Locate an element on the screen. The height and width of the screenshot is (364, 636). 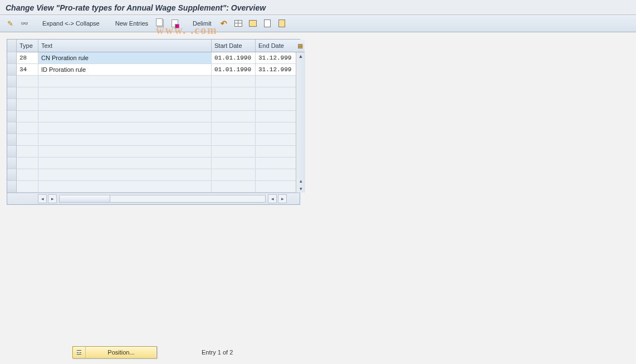
scroll-right-icon: ◂ is located at coordinates (272, 199).